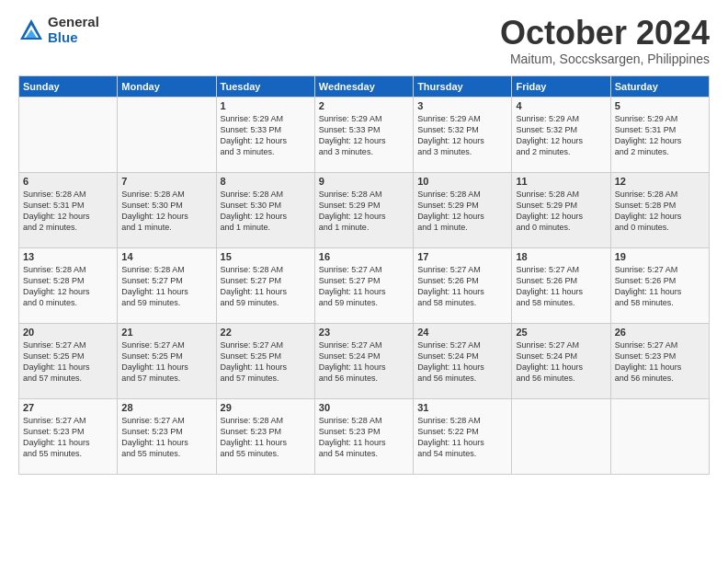 This screenshot has height=563, width=728. I want to click on calendar-cell: 3Sunrise: 5:29 AM Sunset: 5:32 PM Daylig…, so click(463, 134).